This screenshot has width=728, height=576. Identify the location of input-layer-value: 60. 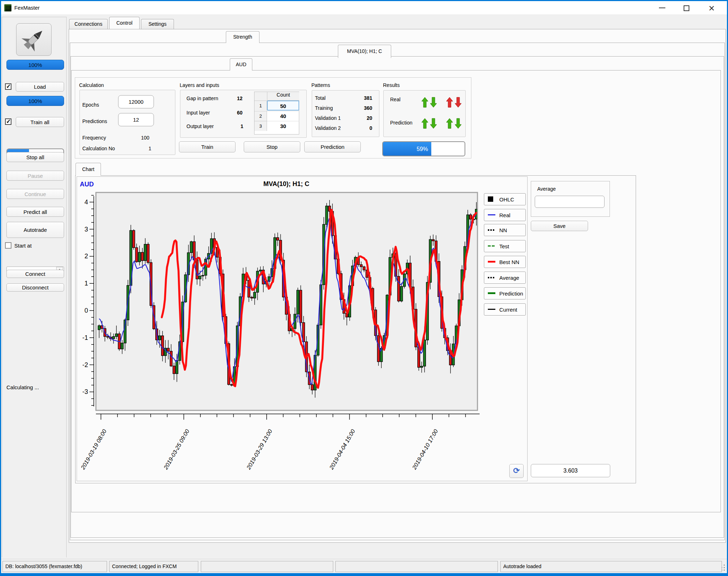
(240, 113).